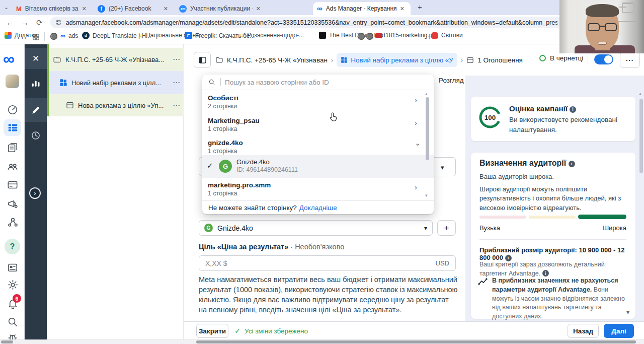  What do you see at coordinates (35, 193) in the screenshot?
I see `expand-panel-button: ›` at bounding box center [35, 193].